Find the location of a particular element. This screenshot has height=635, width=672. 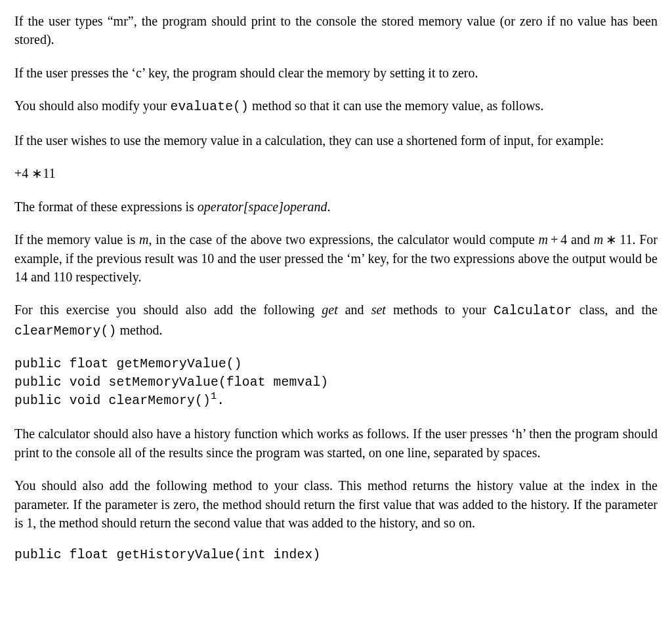

code-line: public float getMemoryValue() is located at coordinates (336, 365).